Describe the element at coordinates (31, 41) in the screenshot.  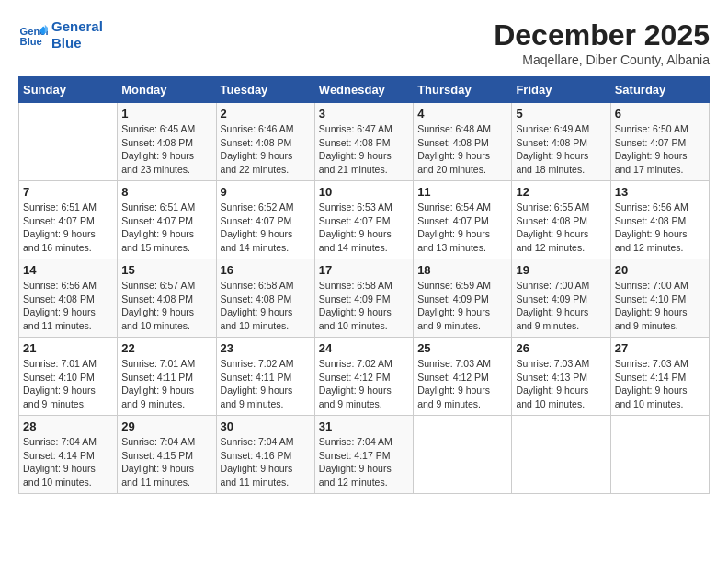
I see `svg-text: Blue` at that location.